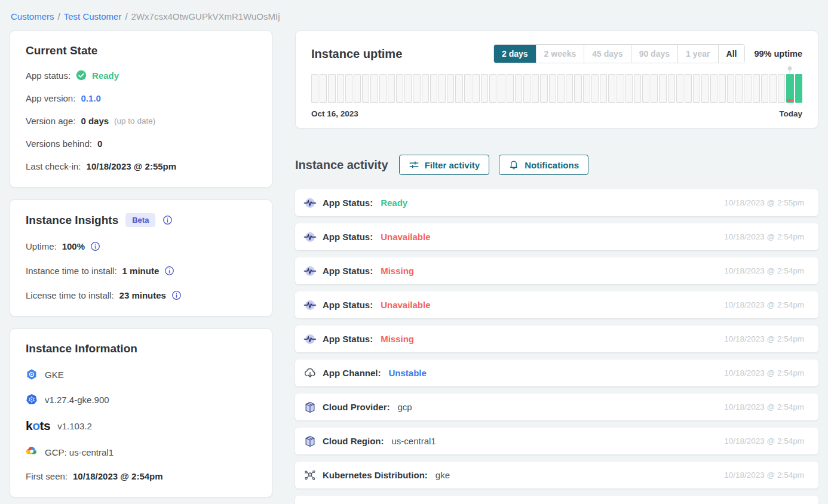 The height and width of the screenshot is (504, 828). I want to click on breadcrumb: Customers/Test Customer/2Wx7csx4OtwGUPkV…, so click(414, 16).